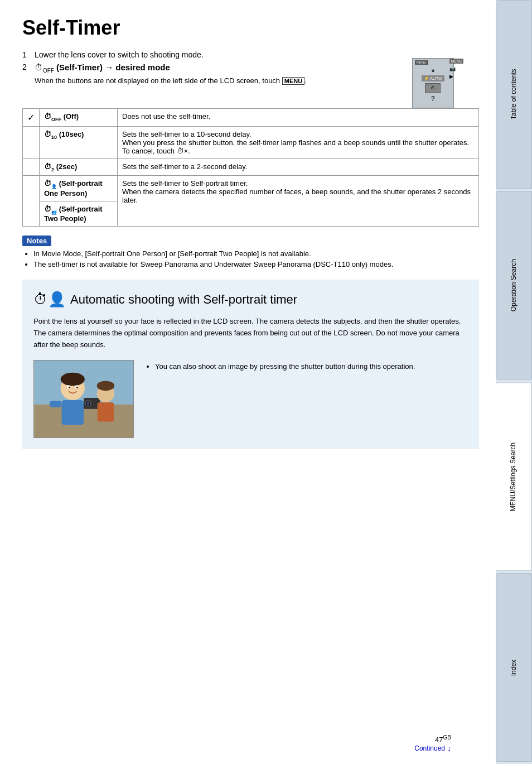 The image size is (532, 764). Describe the element at coordinates (251, 142) in the screenshot. I see `table-row: ⏱10 (10sec) Sets the self-timer to a 10-…` at that location.